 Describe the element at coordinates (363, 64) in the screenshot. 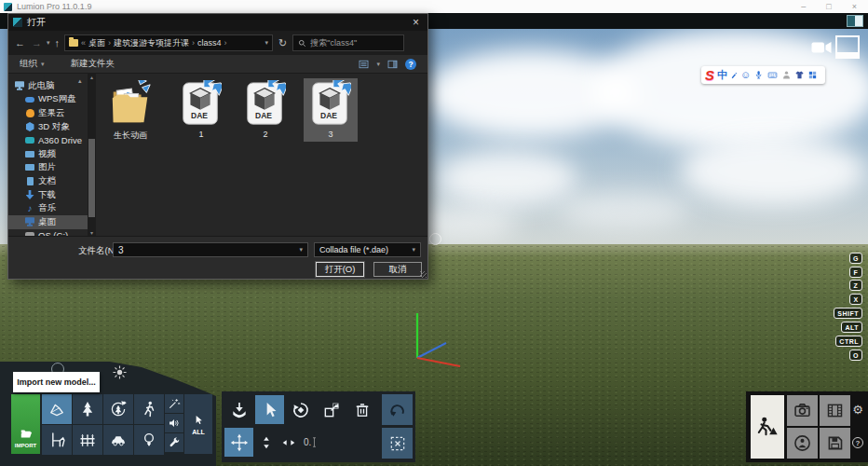

I see `view-options-icon` at that location.